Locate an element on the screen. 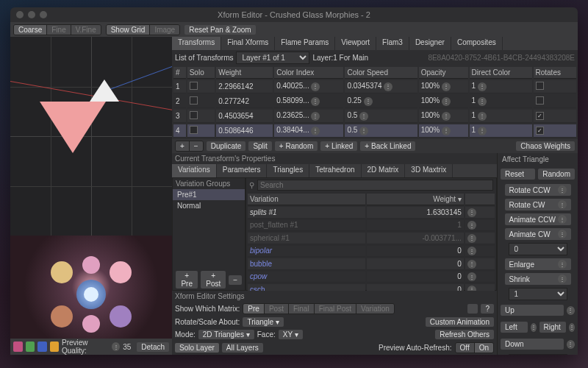 This screenshot has width=588, height=368. layer-select: Layer #1 of 1 is located at coordinates (273, 57).